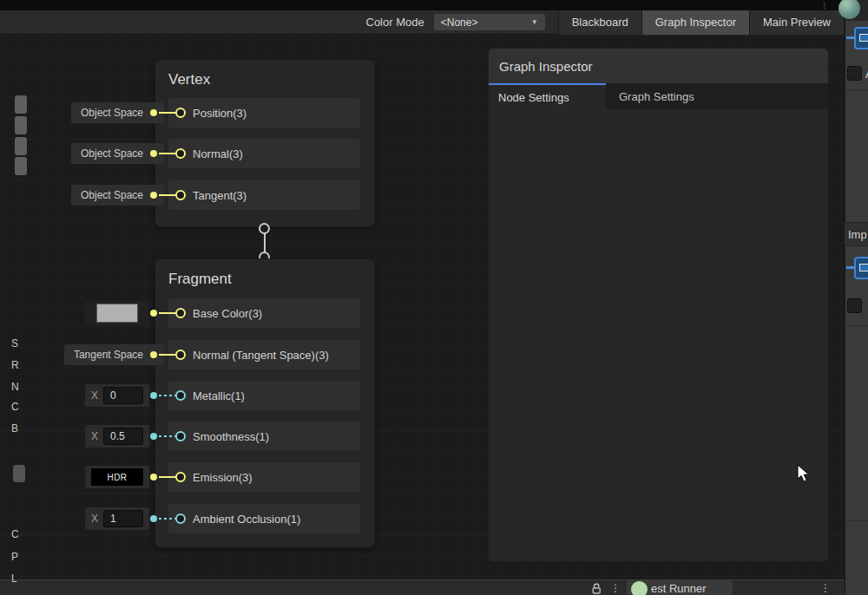  I want to click on float-field-value: 1, so click(123, 519).